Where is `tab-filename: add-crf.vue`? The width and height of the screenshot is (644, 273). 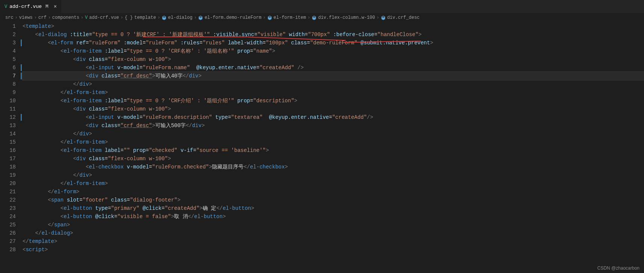 tab-filename: add-crf.vue is located at coordinates (26, 7).